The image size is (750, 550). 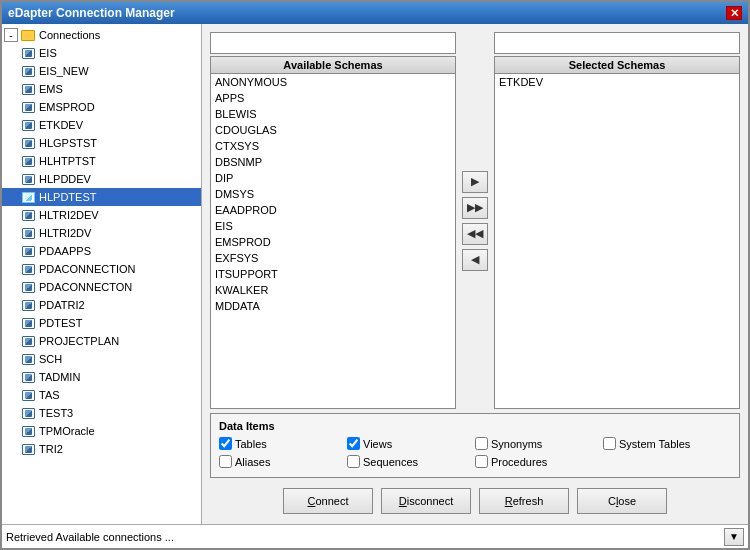 What do you see at coordinates (102, 53) in the screenshot?
I see `sidebar-item-eis: EIS` at bounding box center [102, 53].